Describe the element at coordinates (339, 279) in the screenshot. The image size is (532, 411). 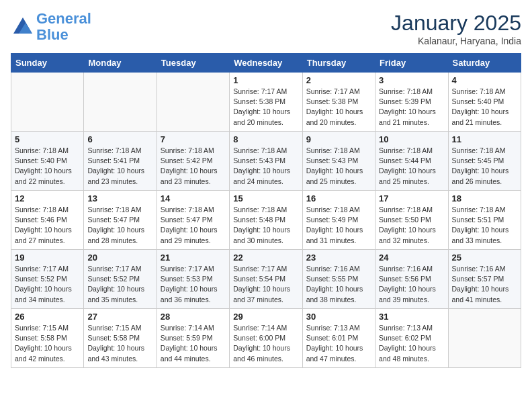
I see `day-cell: 23Sunrise: 7:16 AMSunset: 5:55 PMDayligh…` at that location.